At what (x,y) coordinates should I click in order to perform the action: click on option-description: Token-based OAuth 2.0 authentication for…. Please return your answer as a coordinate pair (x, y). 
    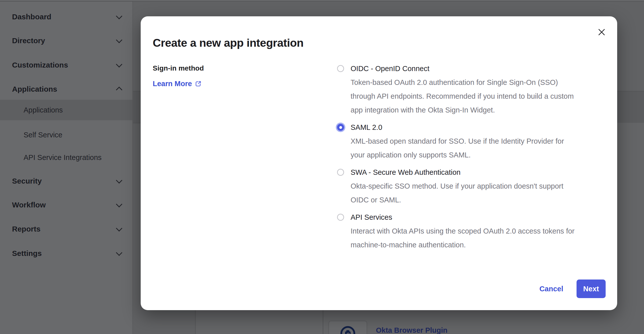
    Looking at the image, I should click on (462, 96).